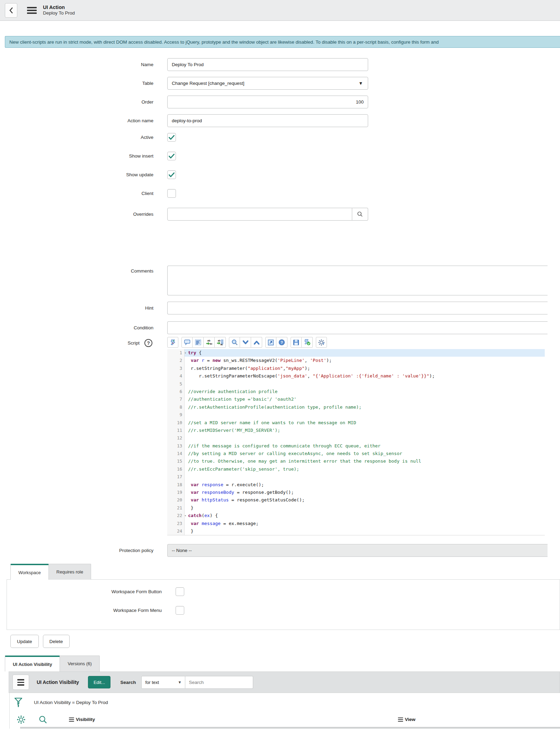 Image resolution: width=560 pixels, height=748 pixels. I want to click on code-line: 23 var message = ex.message;, so click(356, 524).